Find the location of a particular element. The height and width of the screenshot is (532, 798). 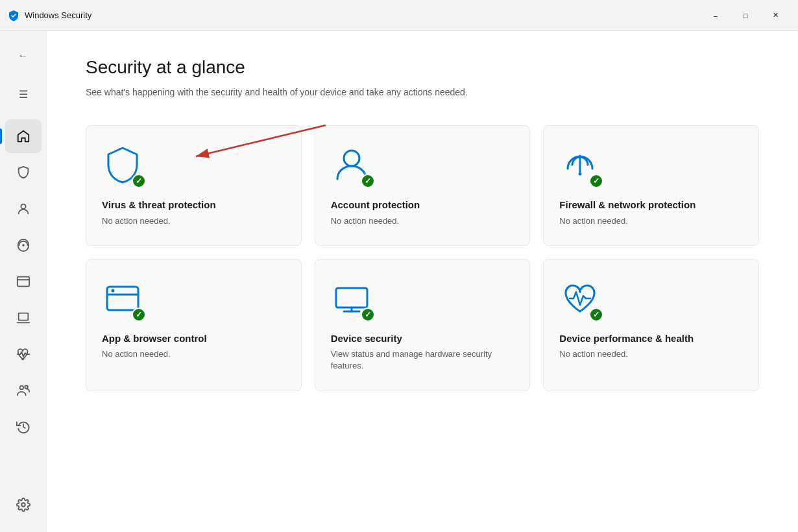

history-icon is located at coordinates (23, 427).